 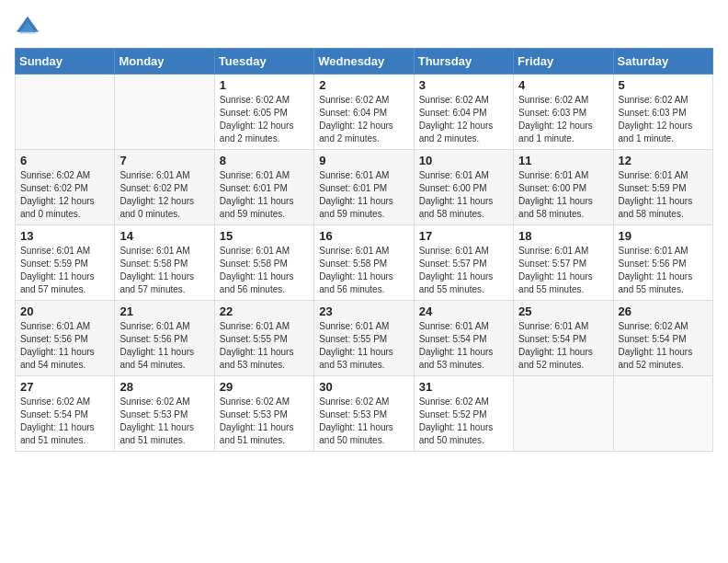 What do you see at coordinates (164, 386) in the screenshot?
I see `day-number: 28` at bounding box center [164, 386].